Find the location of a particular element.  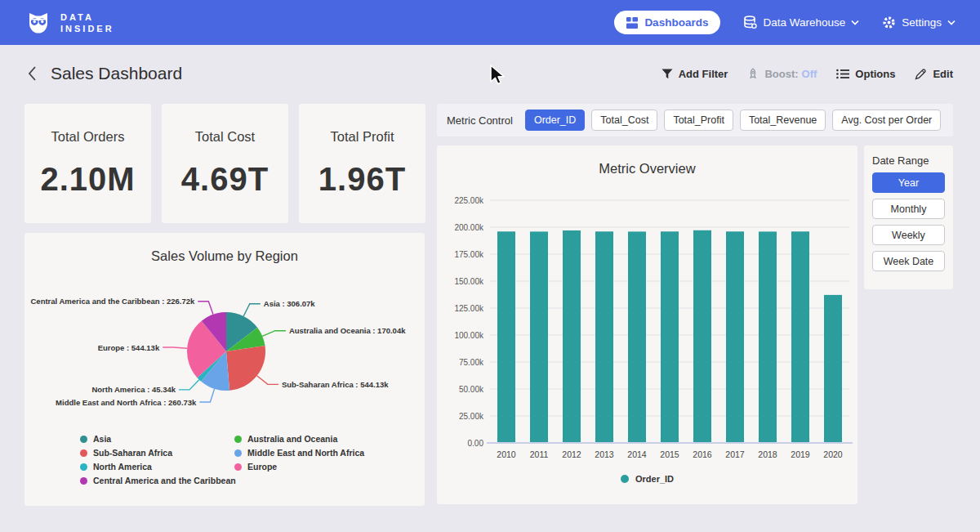

pie-legend-item-europe: Europe is located at coordinates (299, 467).